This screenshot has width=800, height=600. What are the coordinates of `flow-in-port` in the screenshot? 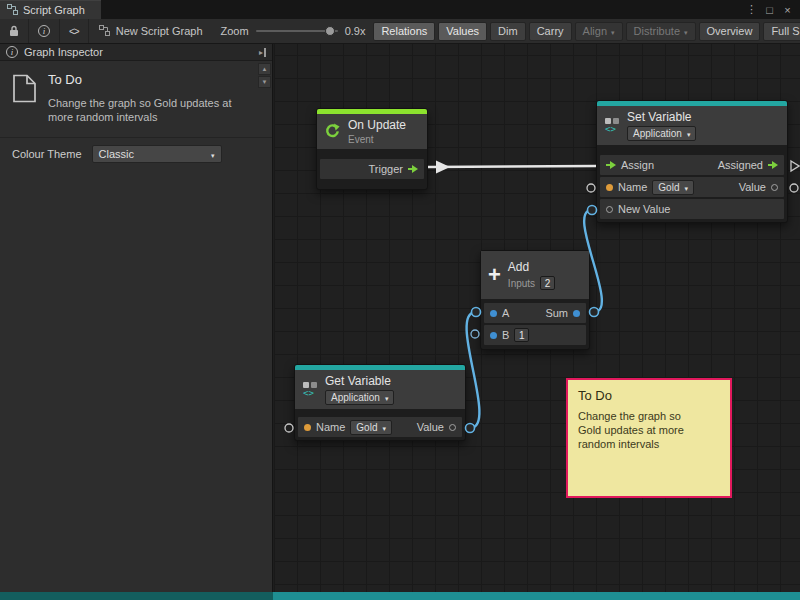 It's located at (611, 165).